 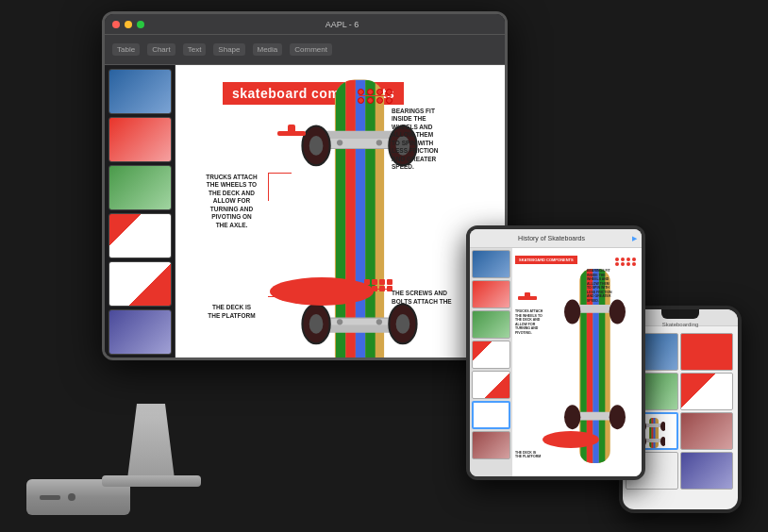 What do you see at coordinates (126, 49) in the screenshot?
I see `table-button: Table` at bounding box center [126, 49].